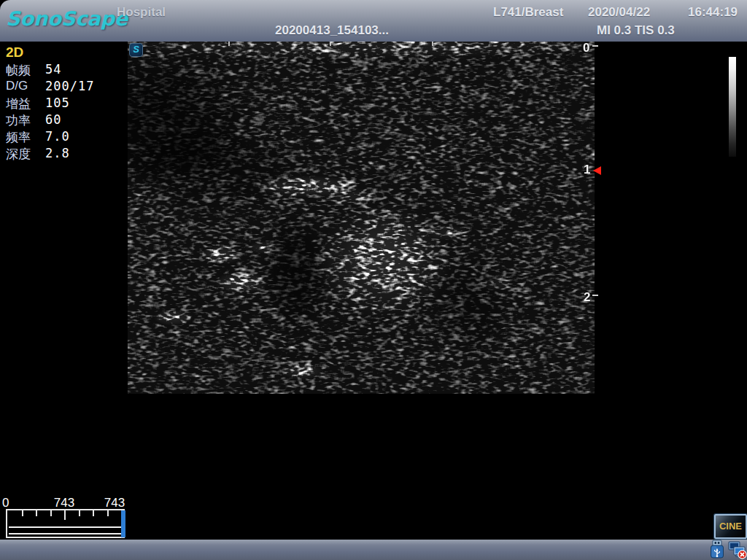 Image resolution: width=747 pixels, height=560 pixels. Describe the element at coordinates (66, 88) in the screenshot. I see `param-row-dynamic-range: D/G 200/17` at that location.